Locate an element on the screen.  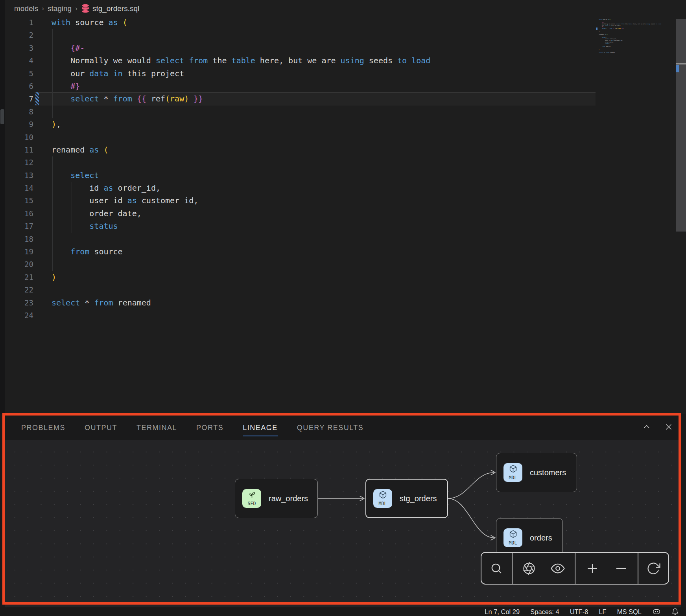
lineage-node-customers: MDLcustomers is located at coordinates (537, 473).